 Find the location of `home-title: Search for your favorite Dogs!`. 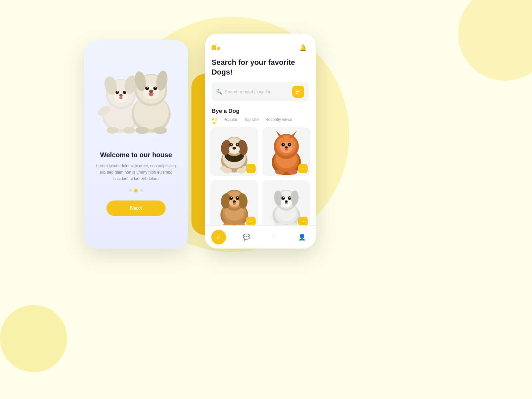

home-title: Search for your favorite Dogs! is located at coordinates (260, 69).